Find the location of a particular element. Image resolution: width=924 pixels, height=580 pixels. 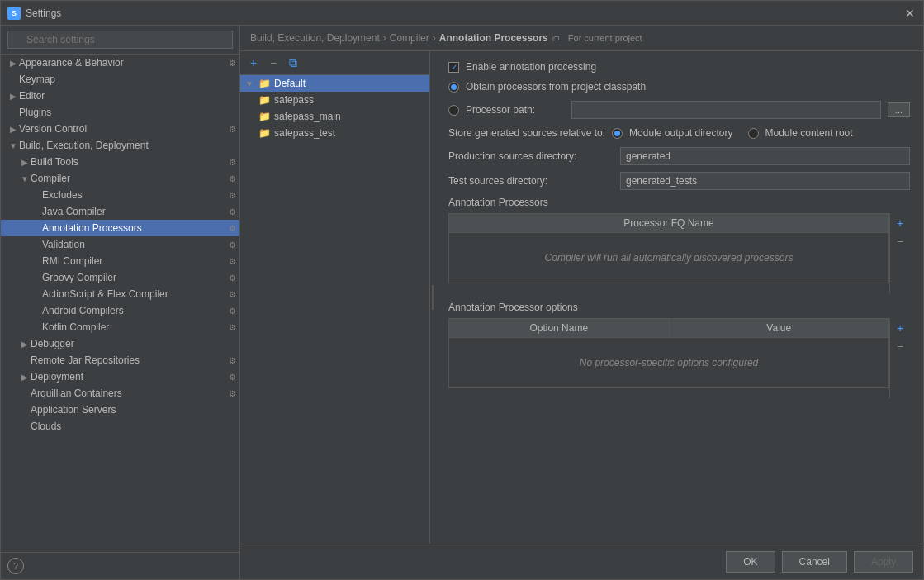

production-sources-label: Production sources directory: is located at coordinates (531, 156).